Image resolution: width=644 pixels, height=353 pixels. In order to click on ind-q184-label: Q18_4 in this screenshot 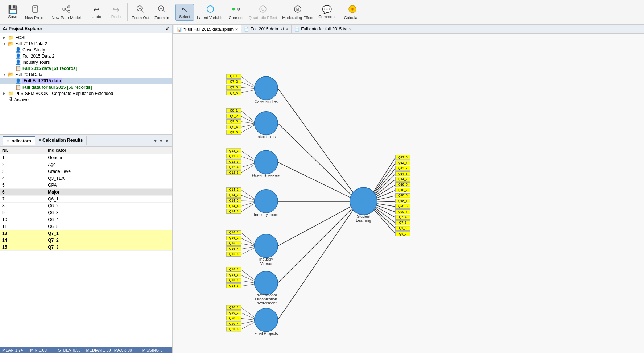, I will do `click(234, 280)`.